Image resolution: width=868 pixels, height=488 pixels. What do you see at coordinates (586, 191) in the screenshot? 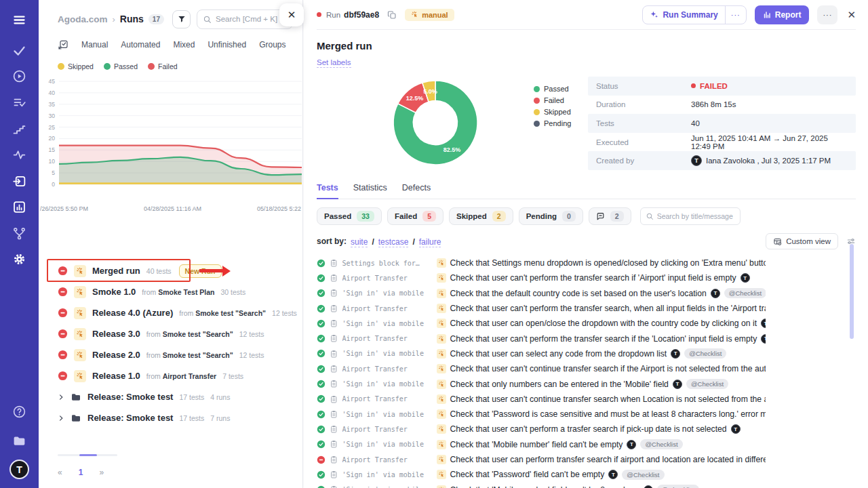
I see `detail-tabs: TestsStatisticsDefects` at bounding box center [586, 191].